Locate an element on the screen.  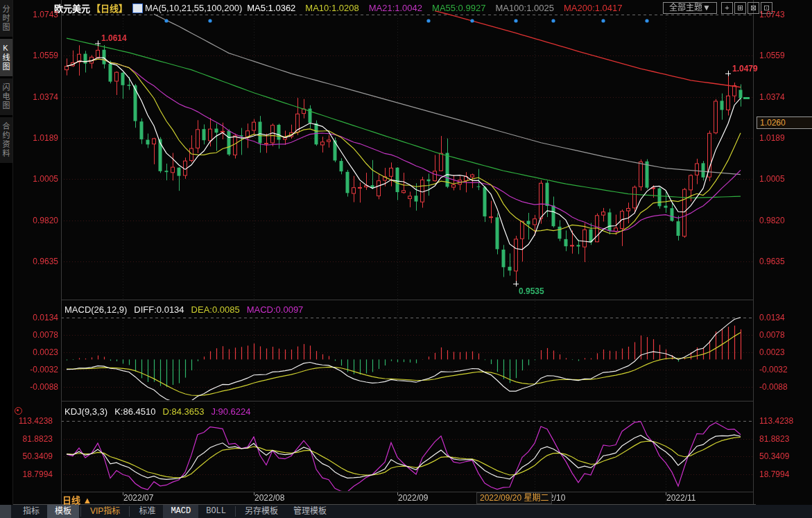
toolbar-tab-7: 另存模板 is located at coordinates (261, 512).